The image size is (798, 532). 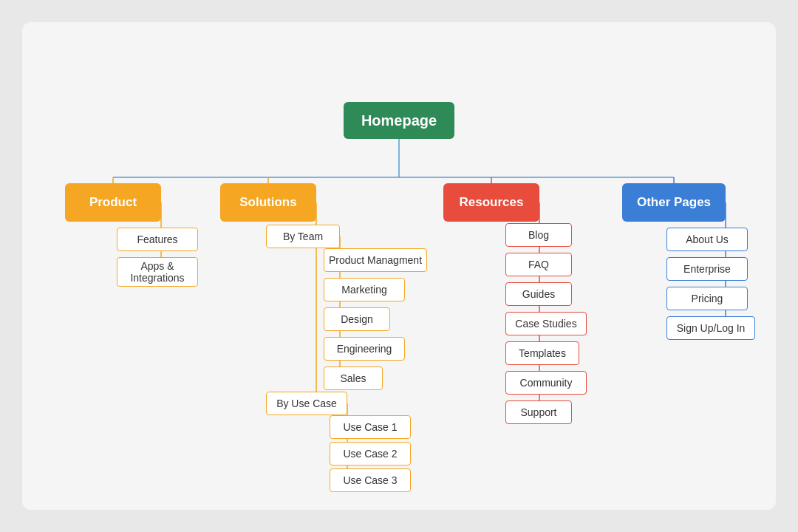 I want to click on otherpages-node: Other Pages, so click(x=674, y=202).